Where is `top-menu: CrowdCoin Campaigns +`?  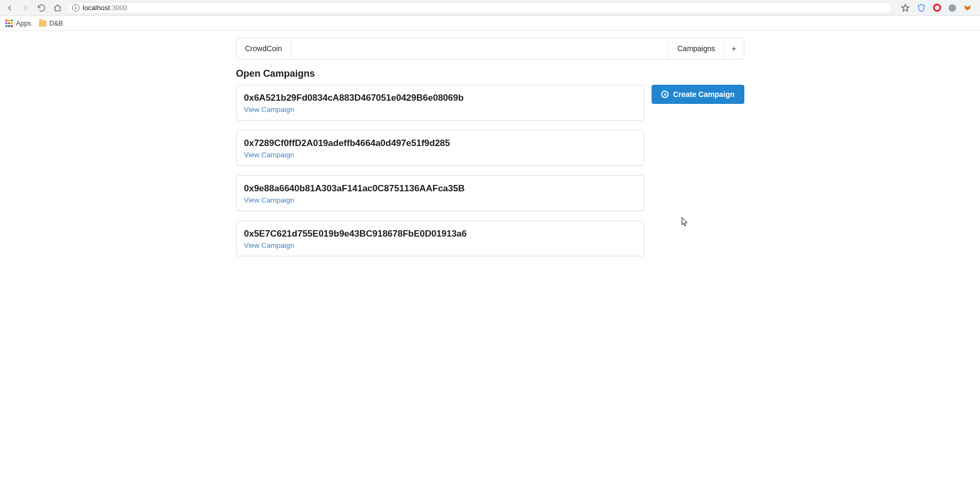
top-menu: CrowdCoin Campaigns + is located at coordinates (491, 48).